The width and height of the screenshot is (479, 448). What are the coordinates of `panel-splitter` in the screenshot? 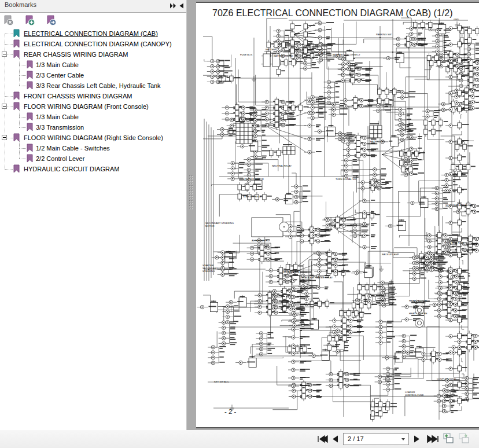 It's located at (191, 215).